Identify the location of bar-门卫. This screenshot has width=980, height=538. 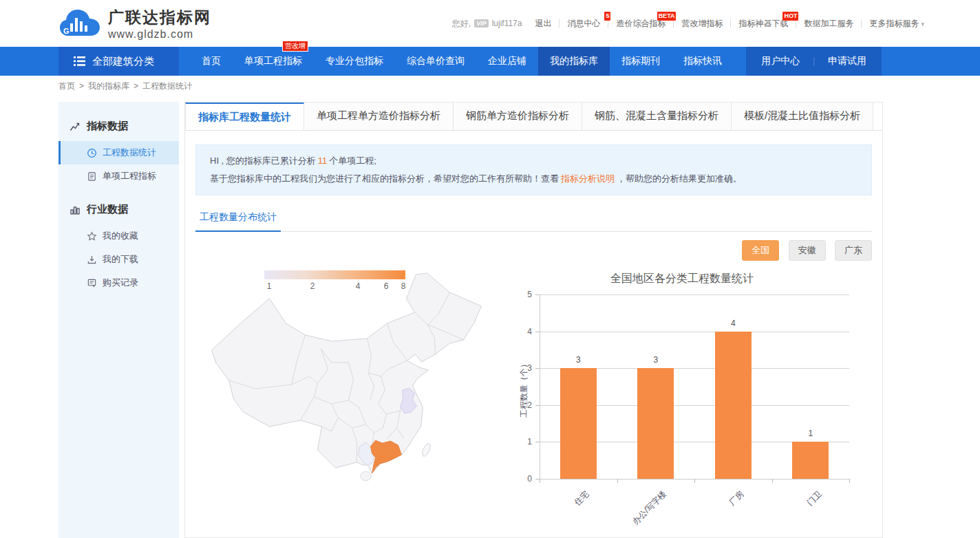
(811, 460).